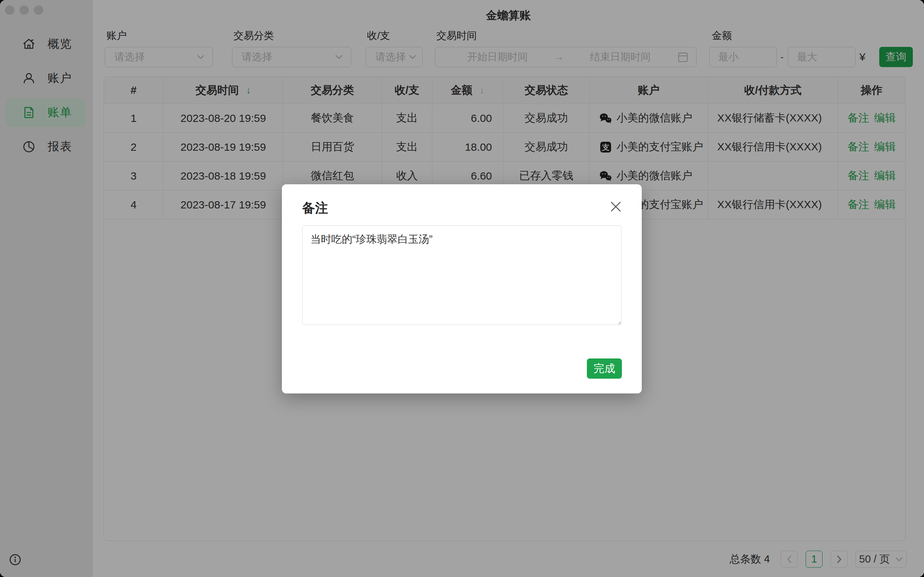 The height and width of the screenshot is (577, 924). What do you see at coordinates (462, 289) in the screenshot?
I see `note-modal: 备注 当时吃的“珍珠翡翠白玉汤” 完成` at bounding box center [462, 289].